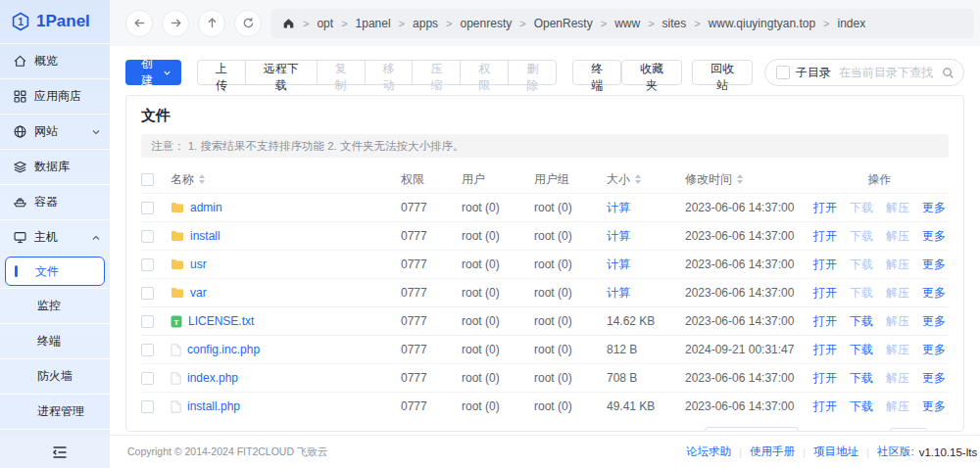  Describe the element at coordinates (545, 235) in the screenshot. I see `table-row: install0777root (0)root (0)计算2023-06-06 …` at that location.